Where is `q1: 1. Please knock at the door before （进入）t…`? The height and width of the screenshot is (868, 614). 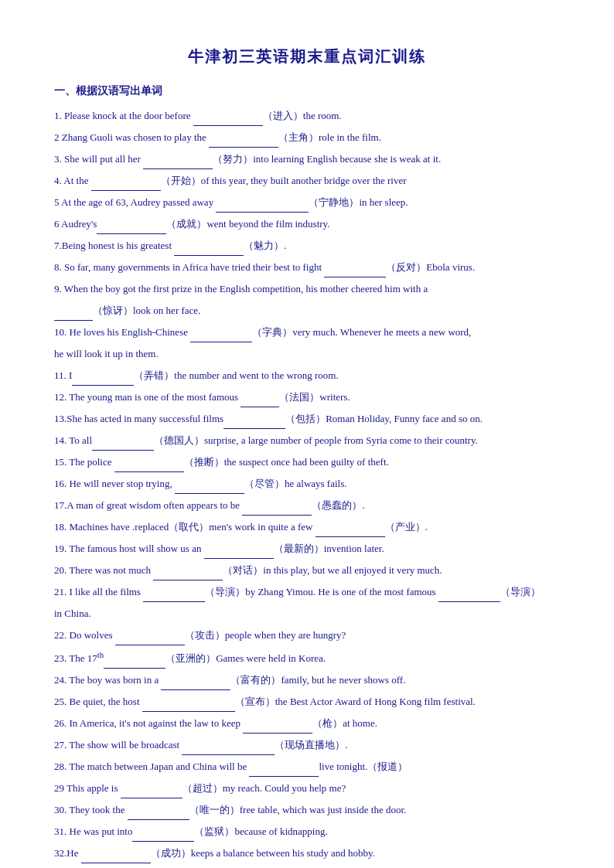 q1: 1. Please knock at the door before （进入）t… is located at coordinates (307, 116).